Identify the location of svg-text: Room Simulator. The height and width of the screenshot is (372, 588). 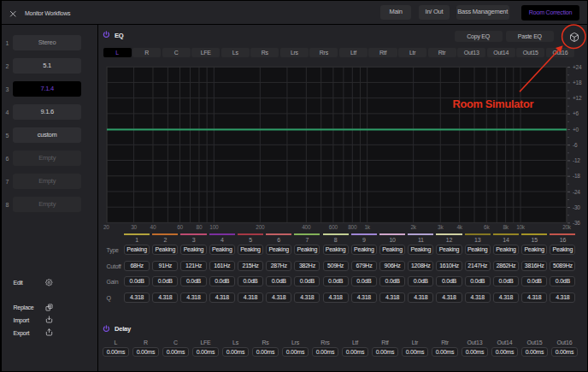
(494, 104).